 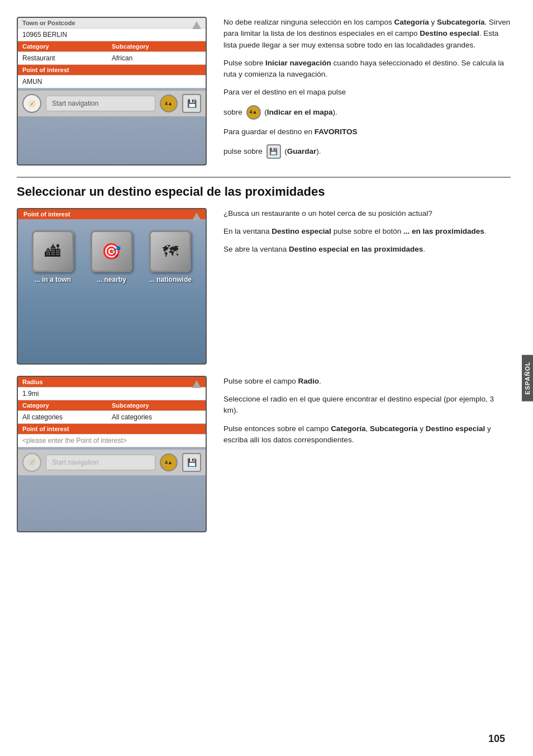 What do you see at coordinates (112, 82) in the screenshot?
I see `poi-value: AMUN` at bounding box center [112, 82].